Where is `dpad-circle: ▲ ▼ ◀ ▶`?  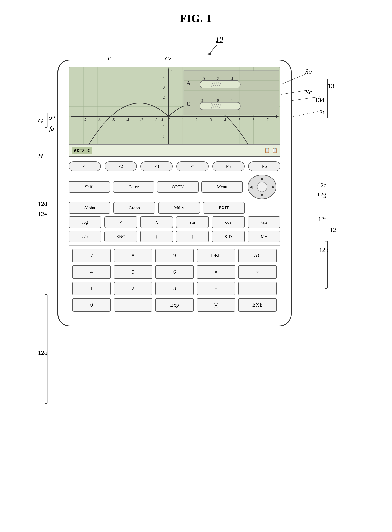 dpad-circle: ▲ ▼ ◀ ▶ is located at coordinates (262, 187).